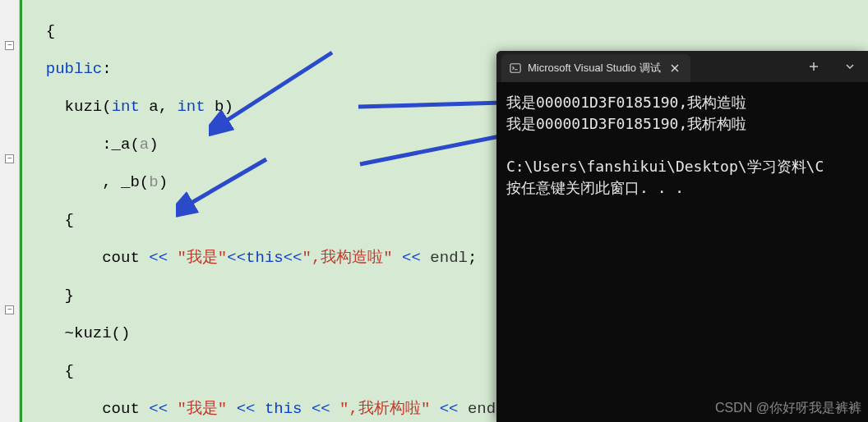 This screenshot has height=422, width=868. Describe the element at coordinates (814, 67) in the screenshot. I see `new-tab-button` at that location.